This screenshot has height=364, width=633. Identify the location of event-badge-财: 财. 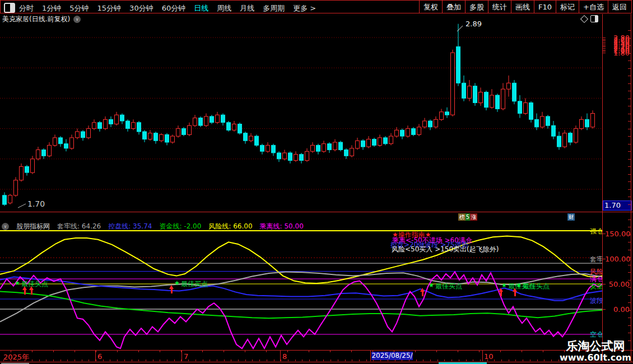
(571, 217).